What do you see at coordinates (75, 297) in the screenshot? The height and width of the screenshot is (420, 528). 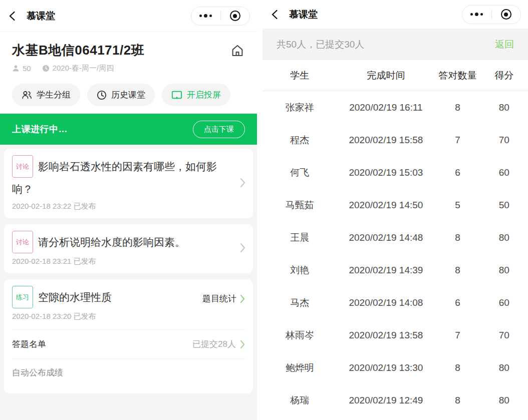 I see `exercise-title: 空隙的水理性质` at bounding box center [75, 297].